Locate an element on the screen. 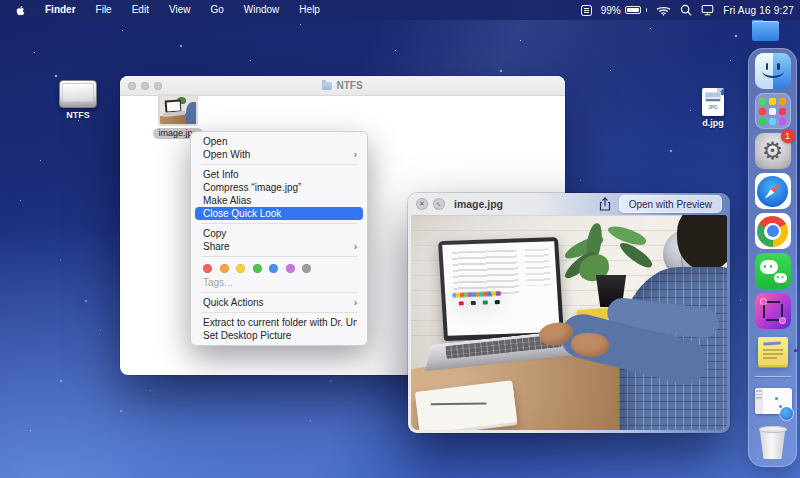  jpg-thumbnail is located at coordinates (713, 97).